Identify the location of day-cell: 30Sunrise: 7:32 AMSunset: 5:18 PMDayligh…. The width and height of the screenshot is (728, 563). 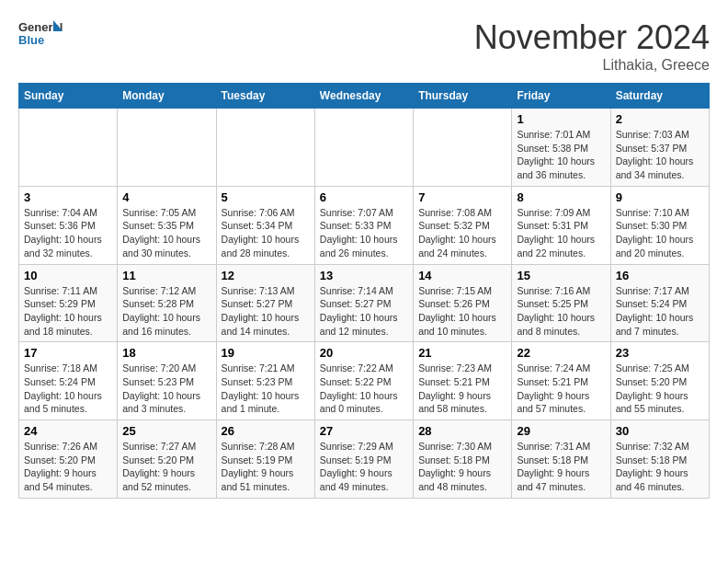
(660, 460).